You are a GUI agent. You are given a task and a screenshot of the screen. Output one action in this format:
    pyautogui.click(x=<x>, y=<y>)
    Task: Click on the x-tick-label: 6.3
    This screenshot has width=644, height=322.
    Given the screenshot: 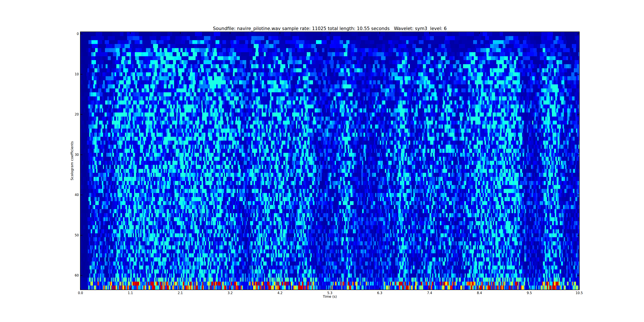 What is the action you would take?
    pyautogui.click(x=380, y=293)
    